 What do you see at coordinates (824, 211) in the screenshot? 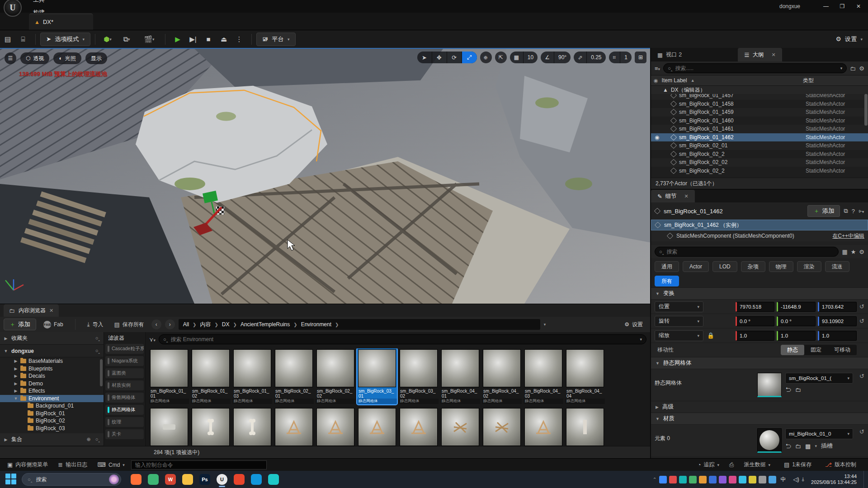
I see `add-component-button: ＋ 添加` at bounding box center [824, 211].